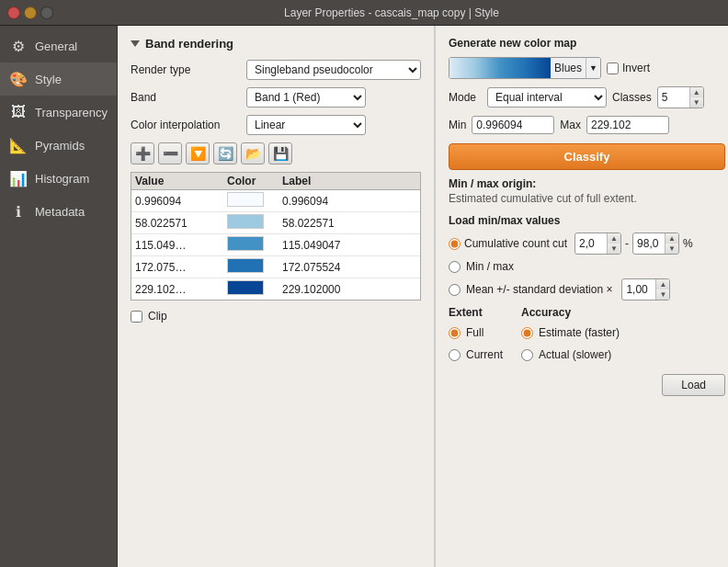 This screenshot has height=567, width=728. I want to click on table-row: 58.022571 58.022571, so click(276, 223).